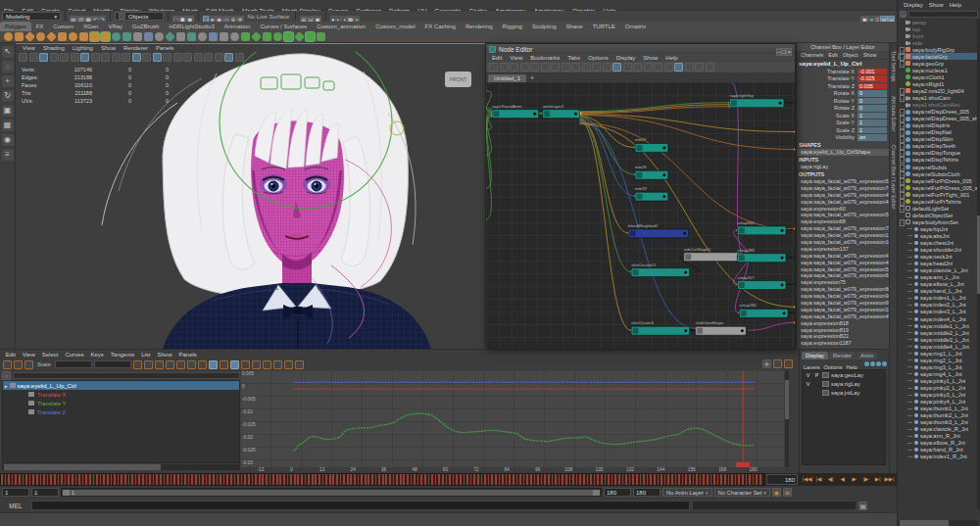 The image size is (980, 526). I want to click on output-node-item: saya:expression819, so click(843, 331).